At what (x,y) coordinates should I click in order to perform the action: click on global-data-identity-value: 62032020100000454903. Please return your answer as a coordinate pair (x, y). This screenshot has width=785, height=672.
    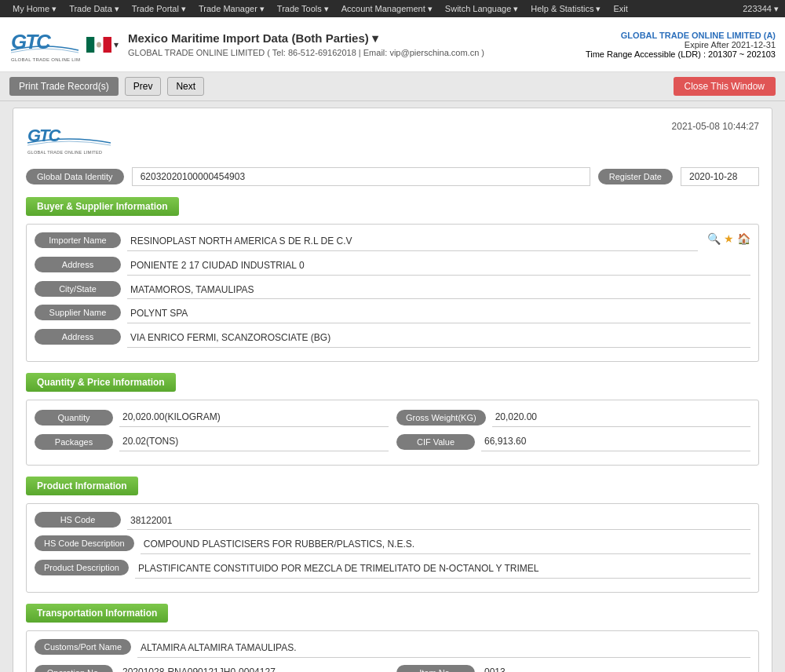
    Looking at the image, I should click on (361, 177).